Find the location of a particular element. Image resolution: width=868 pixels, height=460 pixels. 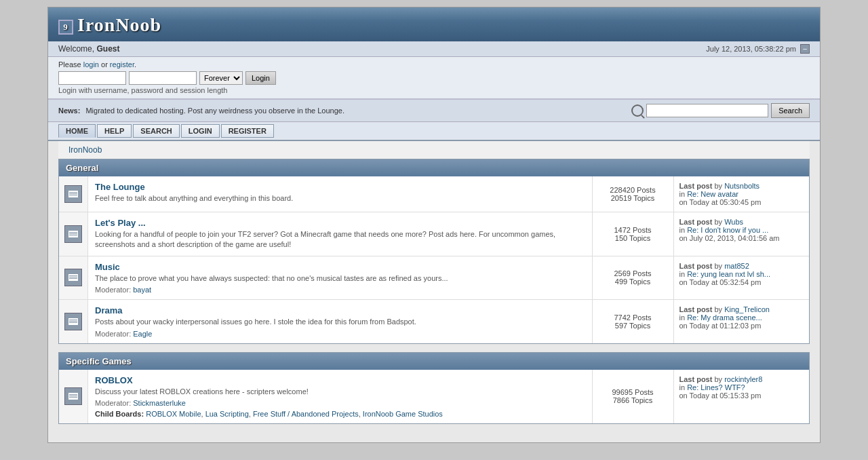

welcome-prefix: Welcome, is located at coordinates (76, 49).